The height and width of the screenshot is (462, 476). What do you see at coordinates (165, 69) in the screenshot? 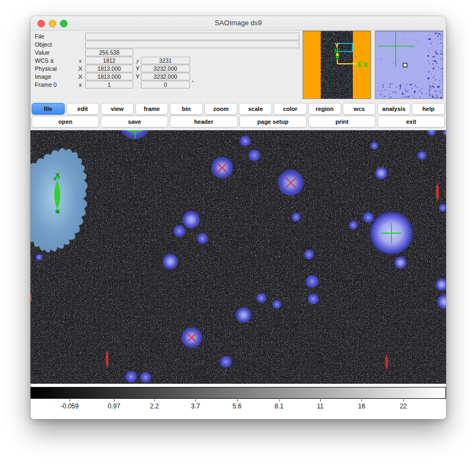
I see `physical-y-field: 3232.000` at bounding box center [165, 69].